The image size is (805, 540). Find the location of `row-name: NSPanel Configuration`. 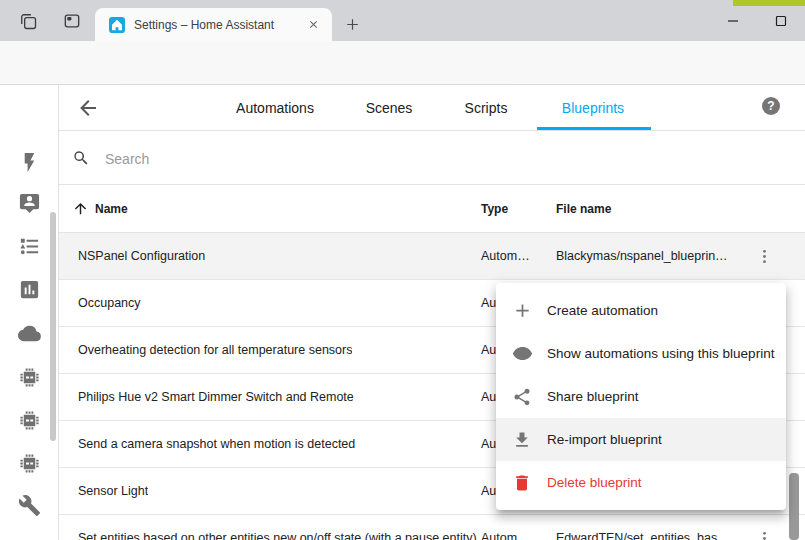

row-name: NSPanel Configuration is located at coordinates (142, 256).